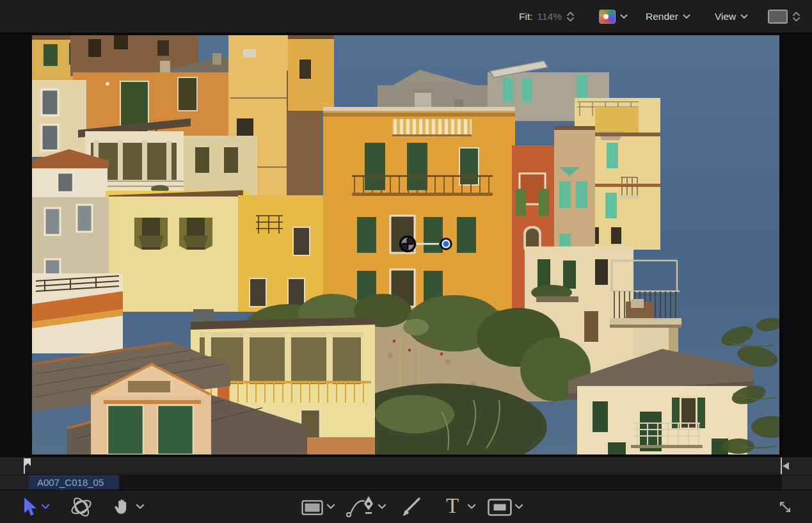  Describe the element at coordinates (668, 17) in the screenshot. I see `render-dropdown: Render` at that location.